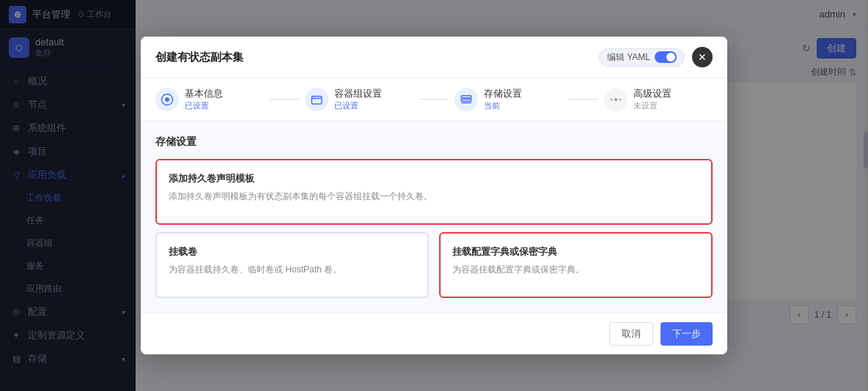 The image size is (868, 391). Describe the element at coordinates (642, 57) in the screenshot. I see `yaml-toggle: 编辑 YAML` at that location.